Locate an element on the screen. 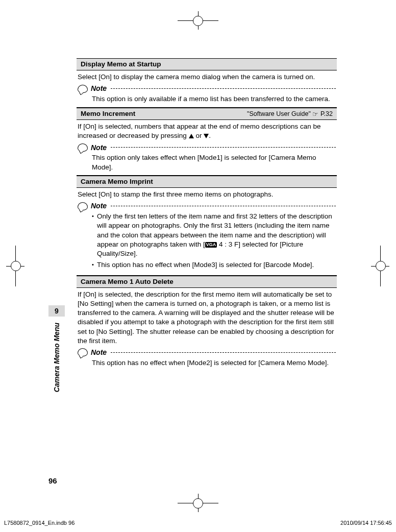 This screenshot has height=532, width=396. footer-filename: L7580872_0914_En.indb 96 is located at coordinates (39, 523).